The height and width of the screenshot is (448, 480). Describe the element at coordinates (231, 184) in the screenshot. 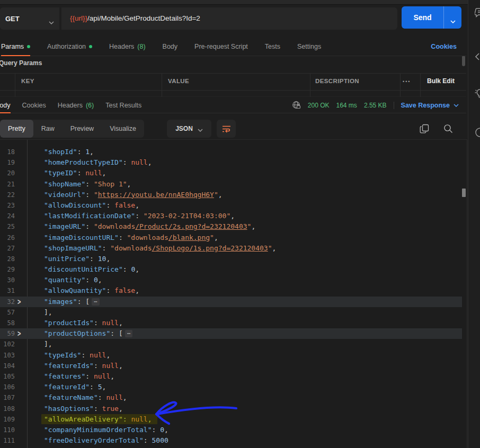

I see `code-line-21: 21"shopName": "Shop 1",` at that location.